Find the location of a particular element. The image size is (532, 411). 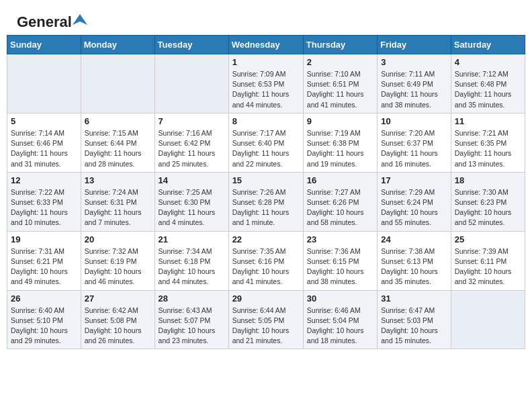

calendar-cell: 11Sunrise: 7:21 AM Sunset: 6:35 PM Dayli… is located at coordinates (488, 142).